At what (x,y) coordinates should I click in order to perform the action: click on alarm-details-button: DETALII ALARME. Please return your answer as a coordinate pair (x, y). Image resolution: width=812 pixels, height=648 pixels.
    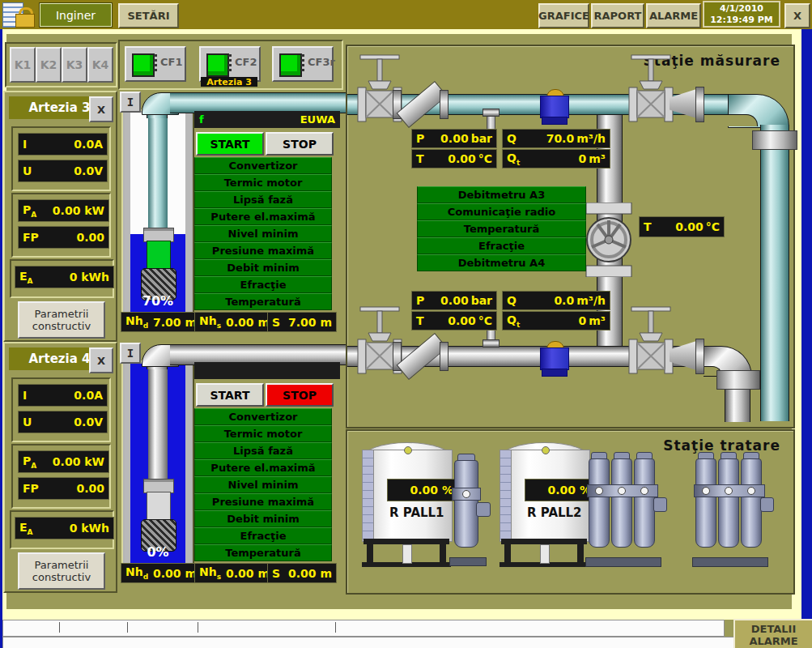
    Looking at the image, I should click on (772, 633).